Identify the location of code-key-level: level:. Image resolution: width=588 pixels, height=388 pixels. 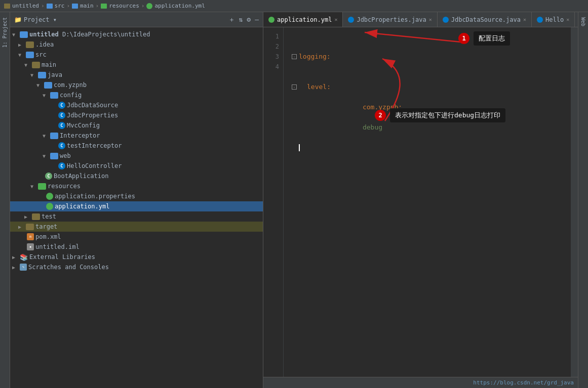
(319, 87).